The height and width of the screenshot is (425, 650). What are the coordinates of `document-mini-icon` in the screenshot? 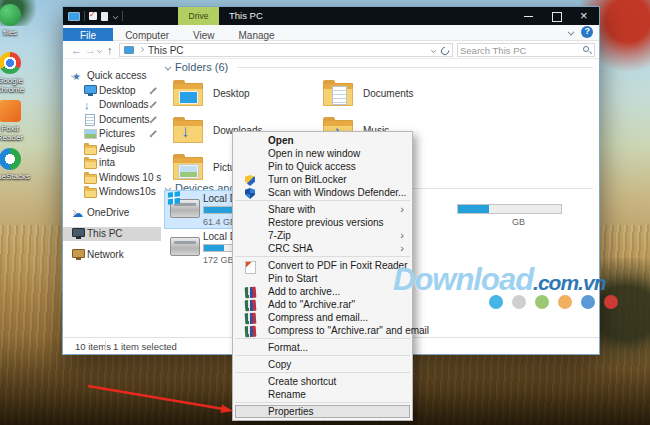 It's located at (90, 120).